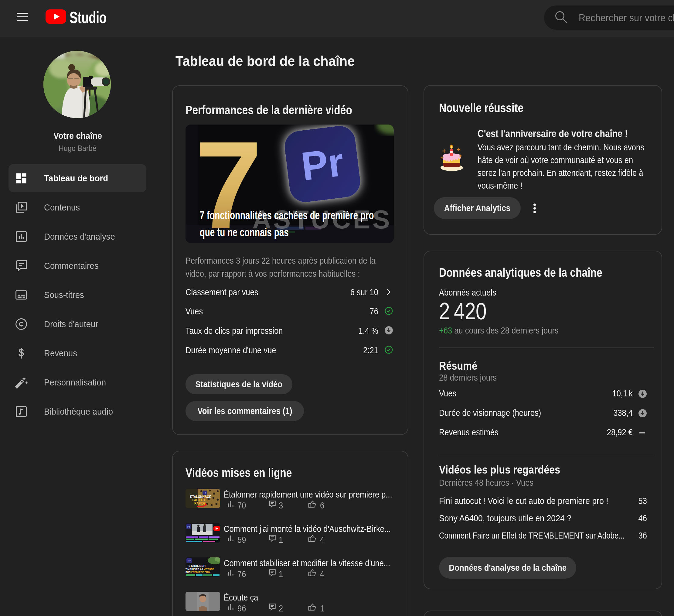 This screenshot has height=616, width=674. Describe the element at coordinates (200, 569) in the screenshot. I see `svg-text: ET MODIFIER LA VITESSE` at that location.